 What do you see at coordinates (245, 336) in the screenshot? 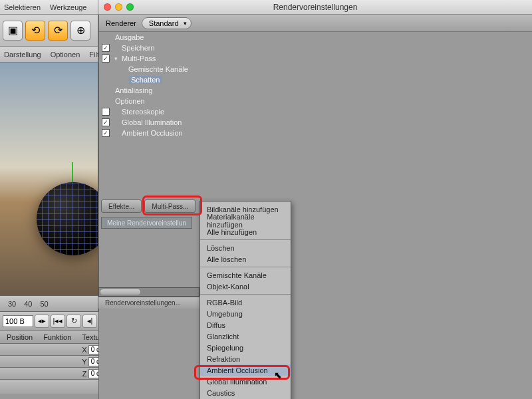
I see `ctx-glanzlicht: Glanzlicht` at bounding box center [245, 336].